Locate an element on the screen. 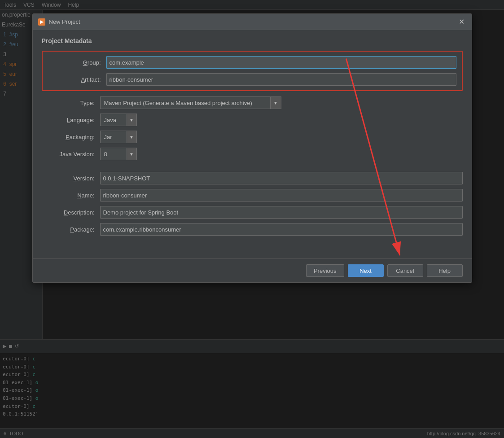  packaging-label: Packaging: is located at coordinates (71, 137).